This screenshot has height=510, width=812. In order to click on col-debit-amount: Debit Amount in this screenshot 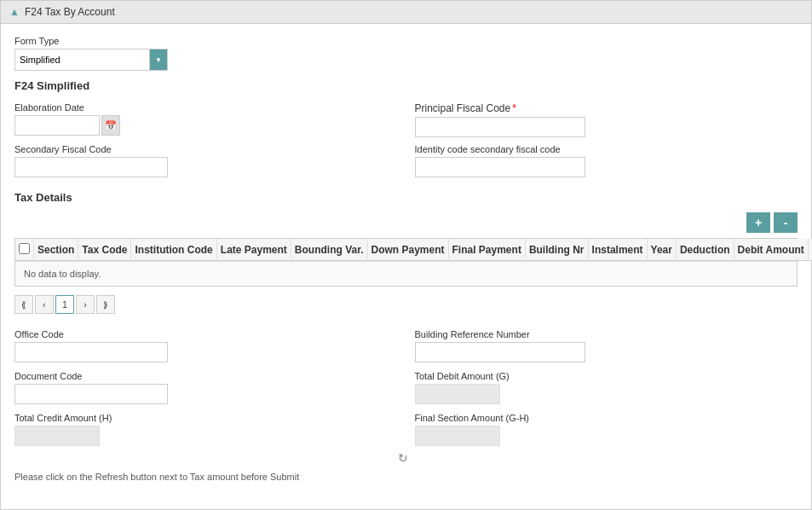, I will do `click(770, 250)`.